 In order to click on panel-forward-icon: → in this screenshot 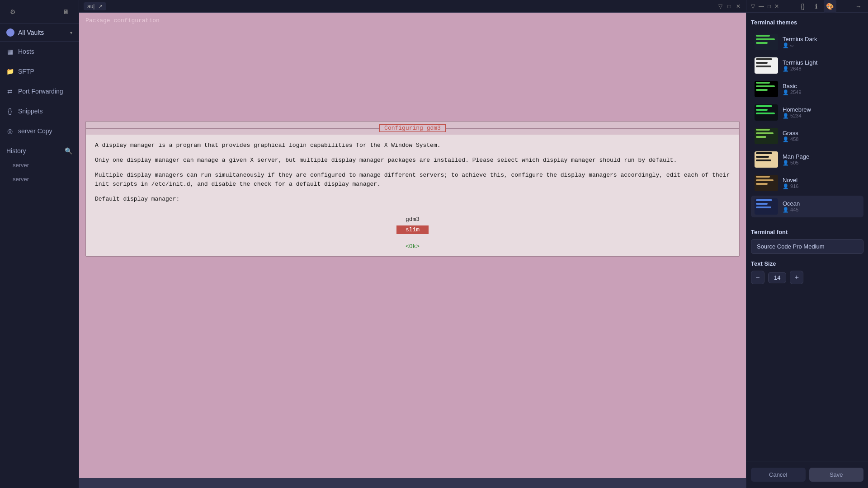, I will do `click(859, 6)`.